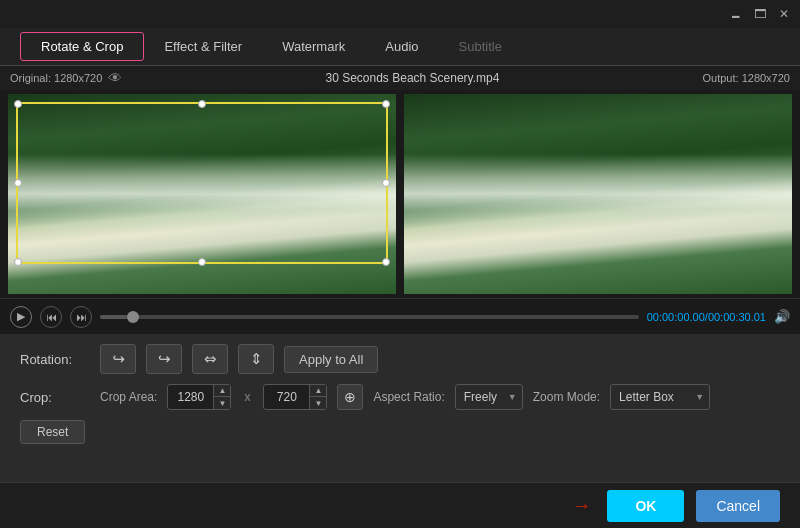 This screenshot has width=800, height=528. What do you see at coordinates (115, 78) in the screenshot?
I see `eye-icon: 👁` at bounding box center [115, 78].